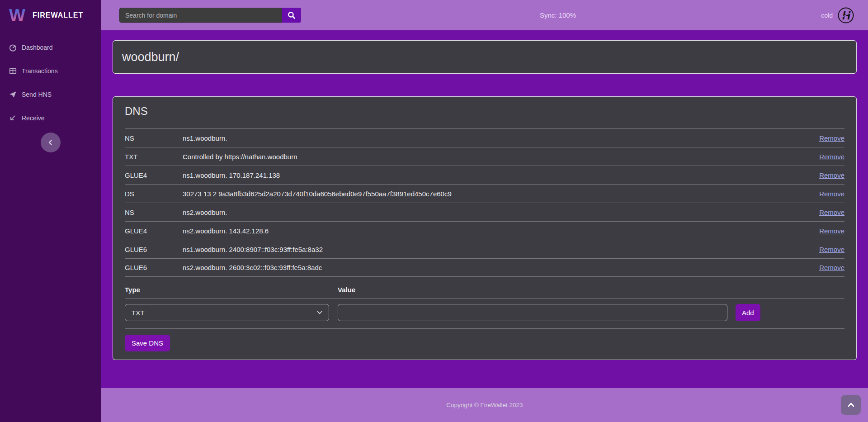  Describe the element at coordinates (292, 15) in the screenshot. I see `search-icon` at that location.